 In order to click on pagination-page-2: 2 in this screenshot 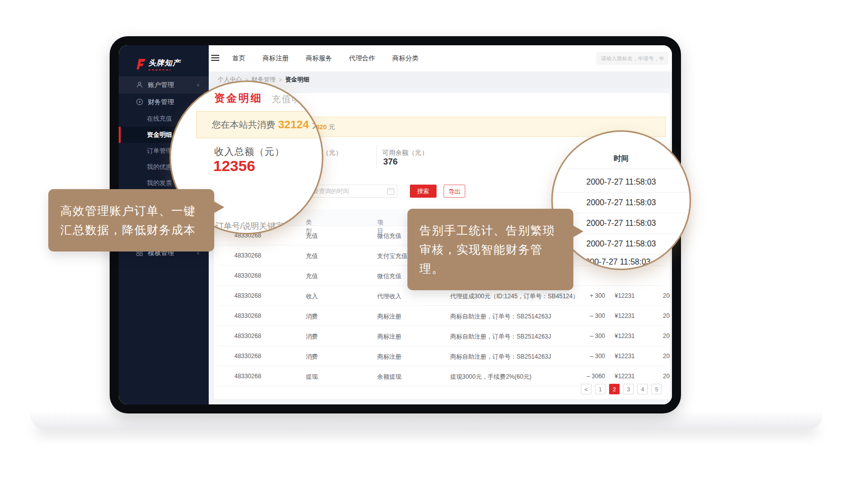, I will do `click(615, 389)`.